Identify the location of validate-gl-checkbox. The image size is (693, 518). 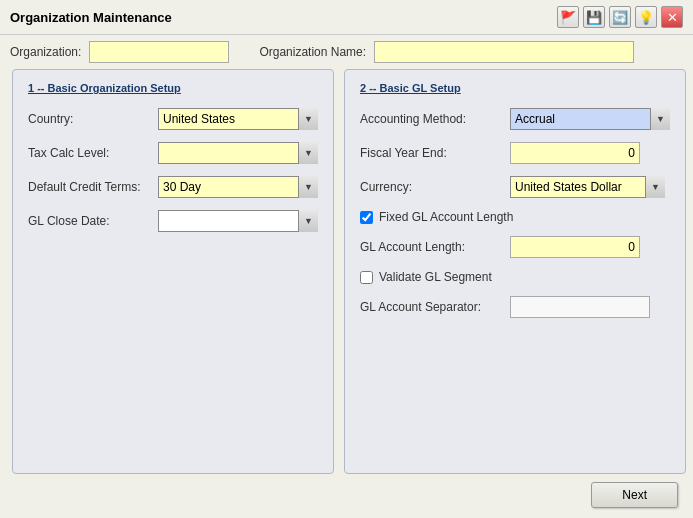
(366, 278).